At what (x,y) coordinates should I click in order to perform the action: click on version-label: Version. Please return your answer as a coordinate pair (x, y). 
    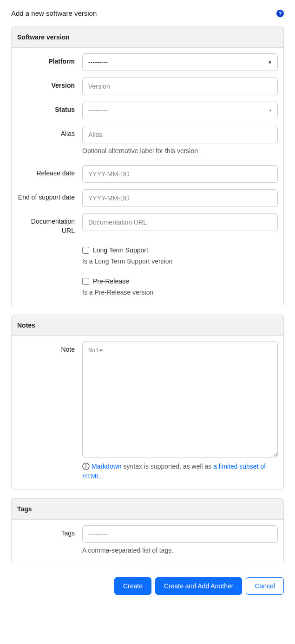
    Looking at the image, I should click on (50, 84).